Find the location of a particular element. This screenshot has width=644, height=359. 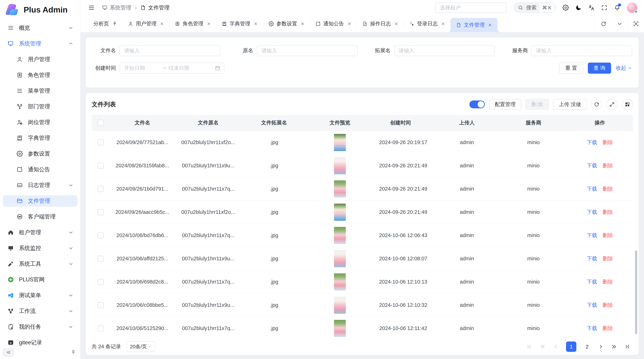

maximize-content-button is located at coordinates (636, 24).